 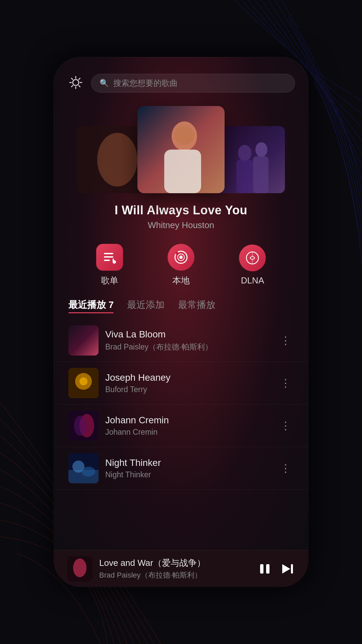 What do you see at coordinates (251, 160) in the screenshot?
I see `album-right` at bounding box center [251, 160].